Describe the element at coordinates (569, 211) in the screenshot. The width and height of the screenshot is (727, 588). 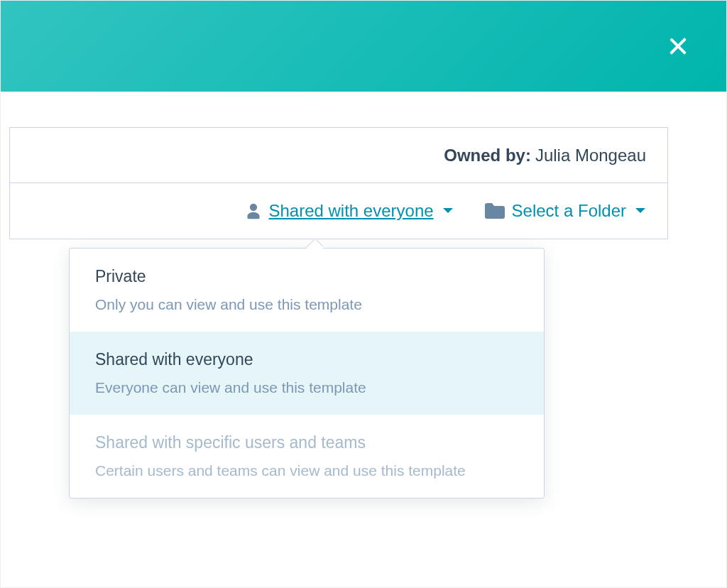
I see `folder-dropdown-label: Select a Folder` at that location.